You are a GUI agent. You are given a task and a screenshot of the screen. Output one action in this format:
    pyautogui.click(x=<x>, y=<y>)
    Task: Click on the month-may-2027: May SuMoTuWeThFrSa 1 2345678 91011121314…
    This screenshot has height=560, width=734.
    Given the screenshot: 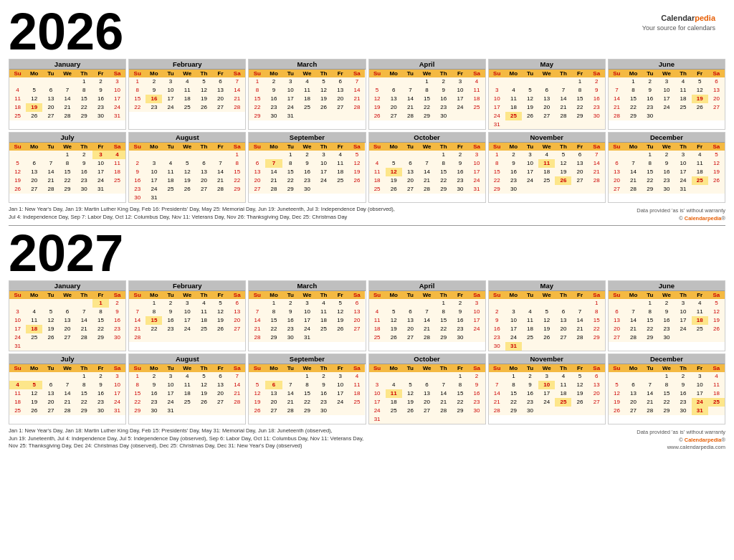 What is the action you would take?
    pyautogui.click(x=547, y=315)
    